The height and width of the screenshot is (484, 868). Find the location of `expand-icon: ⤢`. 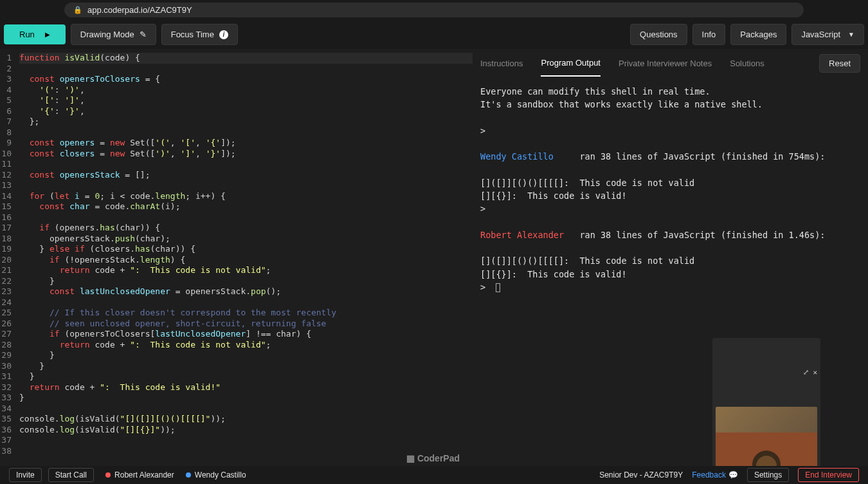

expand-icon: ⤢ is located at coordinates (806, 373).